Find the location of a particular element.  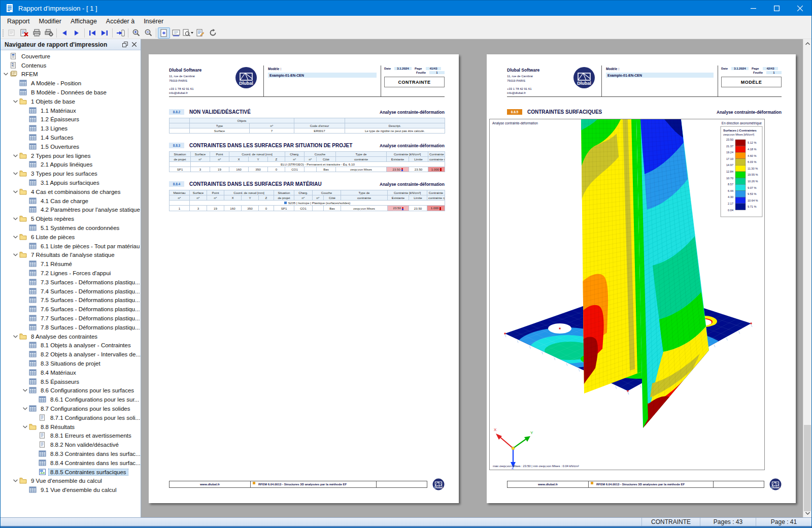

tree-item-b-mod-le-donn-es-de-base: B Modèle - Données de base is located at coordinates (71, 92).